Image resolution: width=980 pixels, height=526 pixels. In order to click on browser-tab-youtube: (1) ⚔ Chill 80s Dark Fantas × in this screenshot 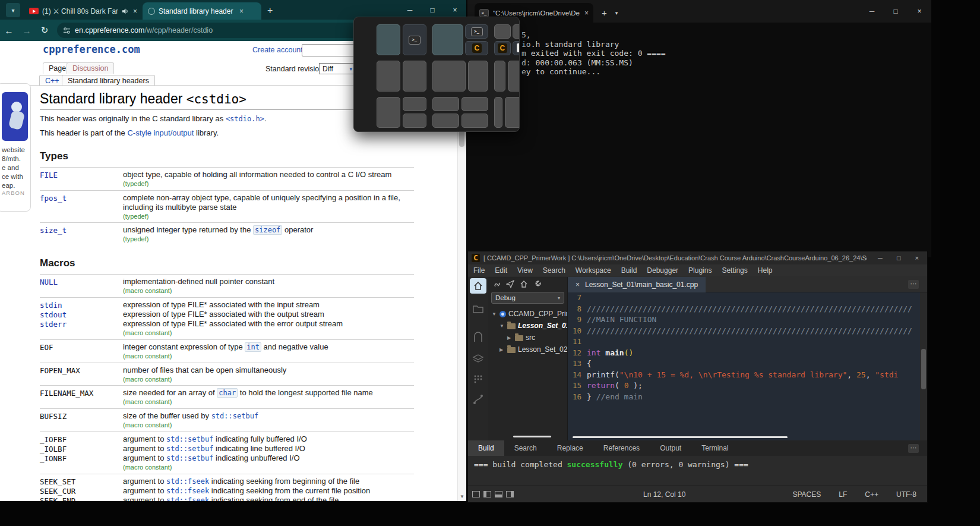, I will do `click(83, 11)`.